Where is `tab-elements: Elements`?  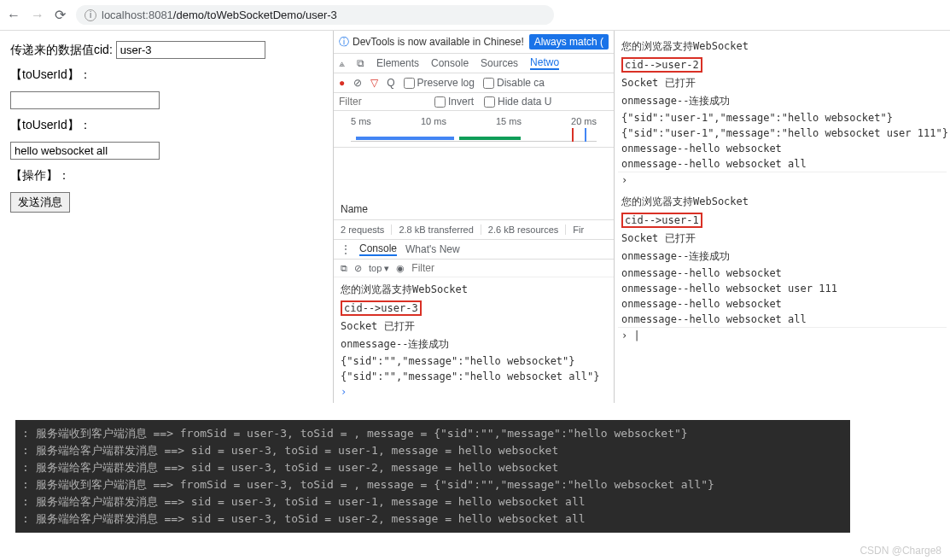 tab-elements: Elements is located at coordinates (398, 63).